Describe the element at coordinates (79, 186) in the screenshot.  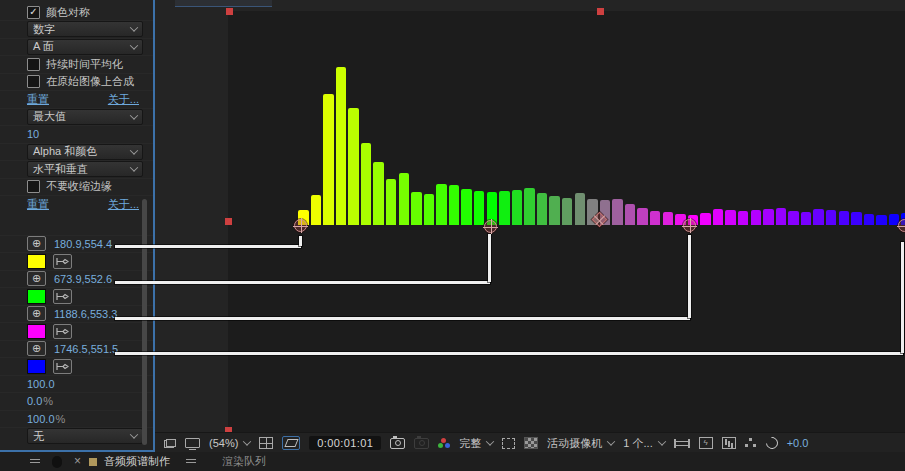
I see `no-shrink-label: 不要收缩边缘` at that location.